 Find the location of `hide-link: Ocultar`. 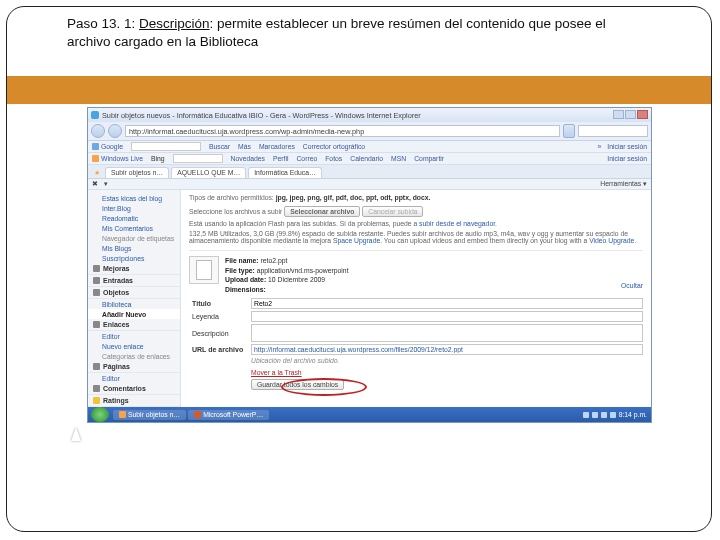

hide-link: Ocultar is located at coordinates (632, 286).